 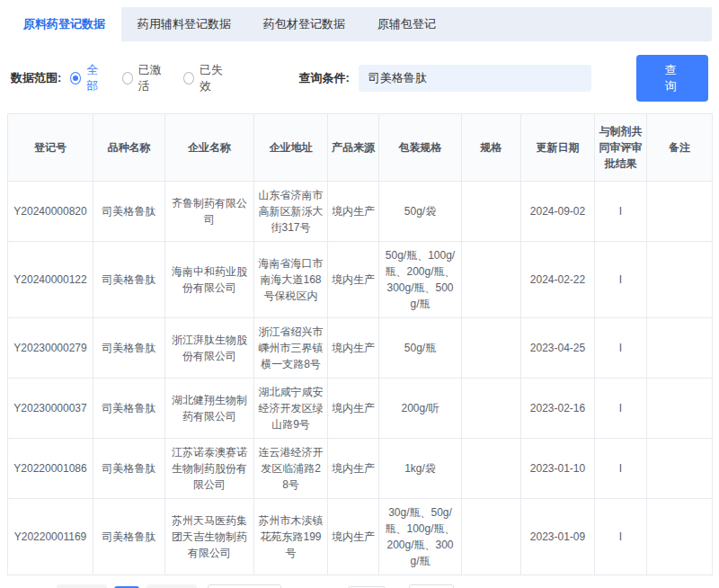 What do you see at coordinates (558, 538) in the screenshot?
I see `cell-update-date: 2023-01-09` at bounding box center [558, 538].